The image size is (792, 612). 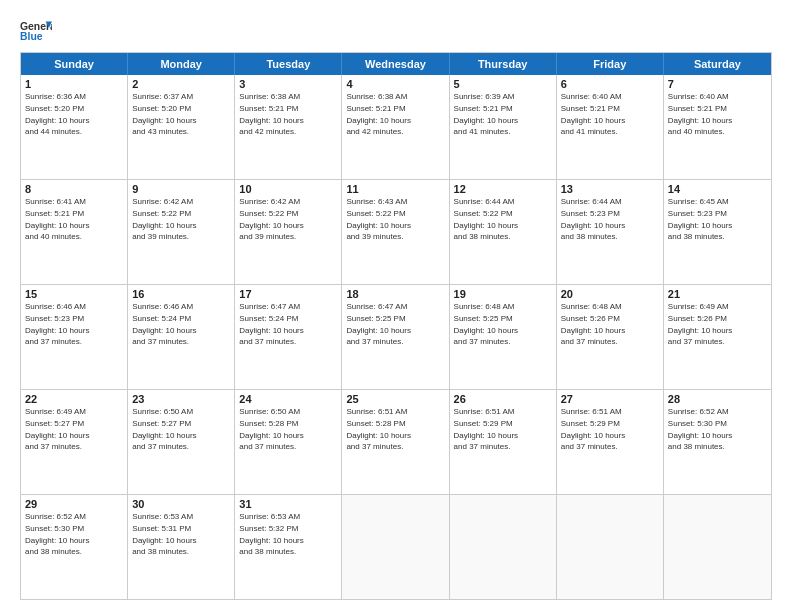 What do you see at coordinates (504, 337) in the screenshot?
I see `table-row: 19Sunrise: 6:48 AMSunset: 5:25 PMDayligh…` at bounding box center [504, 337].